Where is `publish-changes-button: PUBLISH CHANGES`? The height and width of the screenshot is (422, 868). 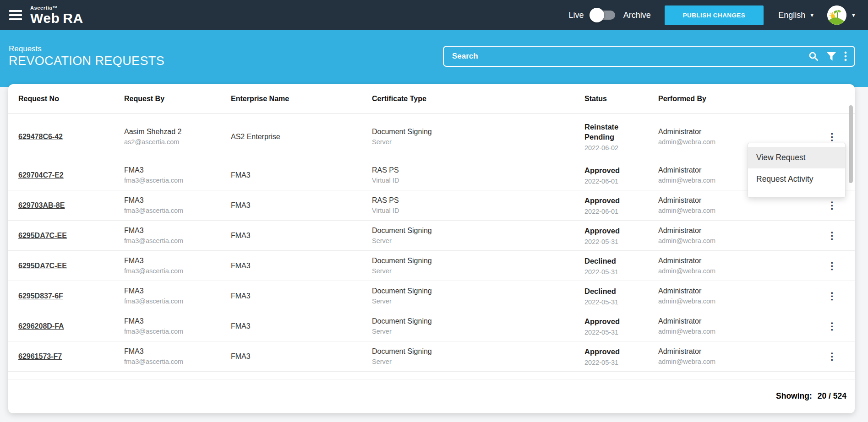
publish-changes-button: PUBLISH CHANGES is located at coordinates (715, 16).